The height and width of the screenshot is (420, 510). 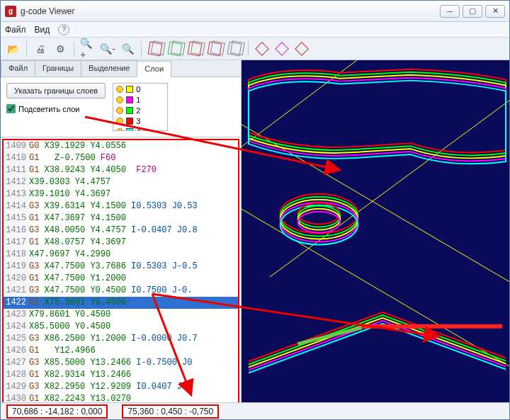 I want to click on open-icon: 📂, so click(x=13, y=49).